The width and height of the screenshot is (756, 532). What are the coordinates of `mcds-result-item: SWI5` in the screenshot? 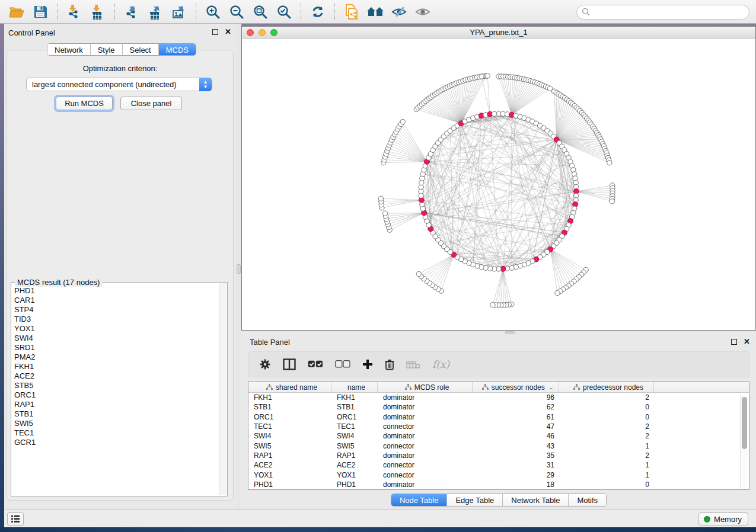 It's located at (117, 424).